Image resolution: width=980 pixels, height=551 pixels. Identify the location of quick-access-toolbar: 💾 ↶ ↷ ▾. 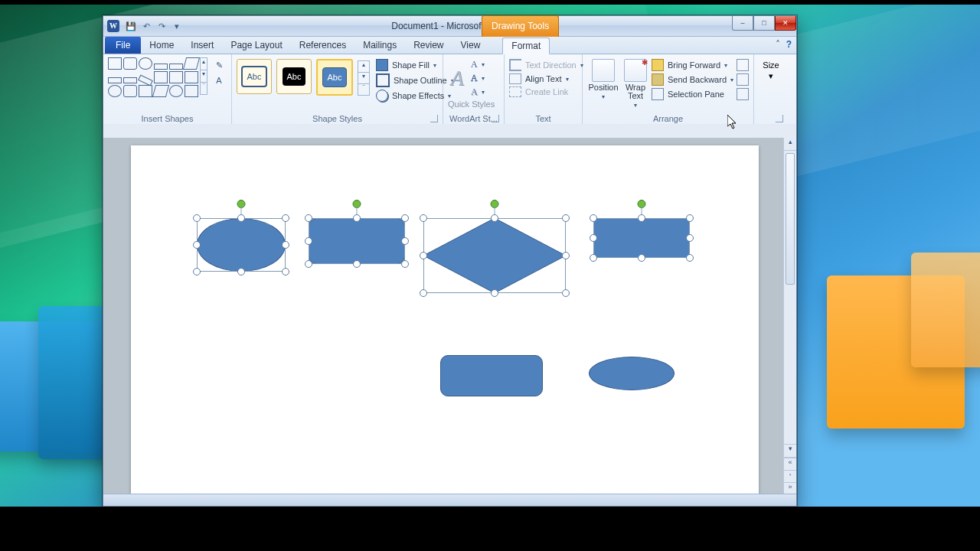
(154, 26).